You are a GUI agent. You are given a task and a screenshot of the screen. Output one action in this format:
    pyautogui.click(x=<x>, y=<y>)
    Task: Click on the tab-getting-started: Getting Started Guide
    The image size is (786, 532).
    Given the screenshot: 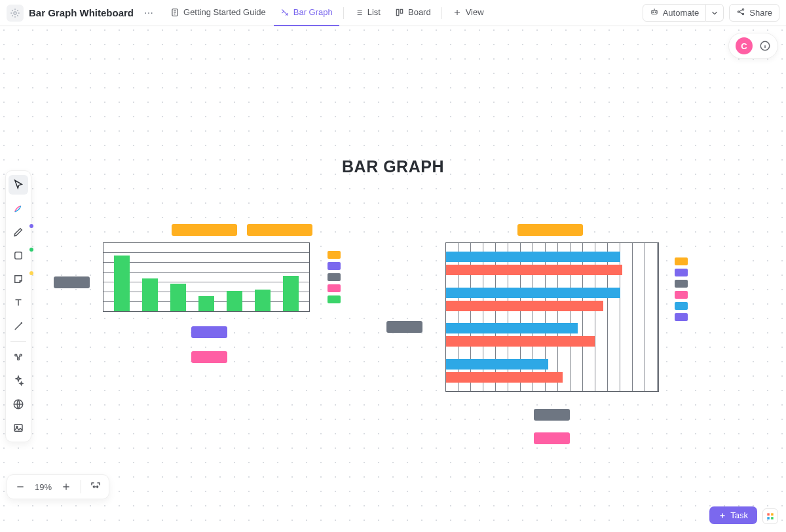 What is the action you would take?
    pyautogui.click(x=218, y=13)
    